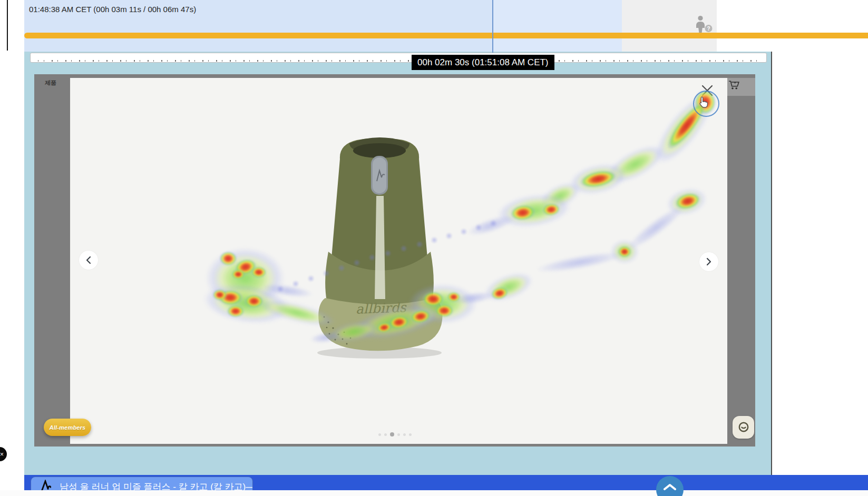 This screenshot has height=496, width=868. I want to click on playback-time-label: 01:48:38 AM CET (00h 03m 11s / 00h 06m 4…, so click(113, 9).